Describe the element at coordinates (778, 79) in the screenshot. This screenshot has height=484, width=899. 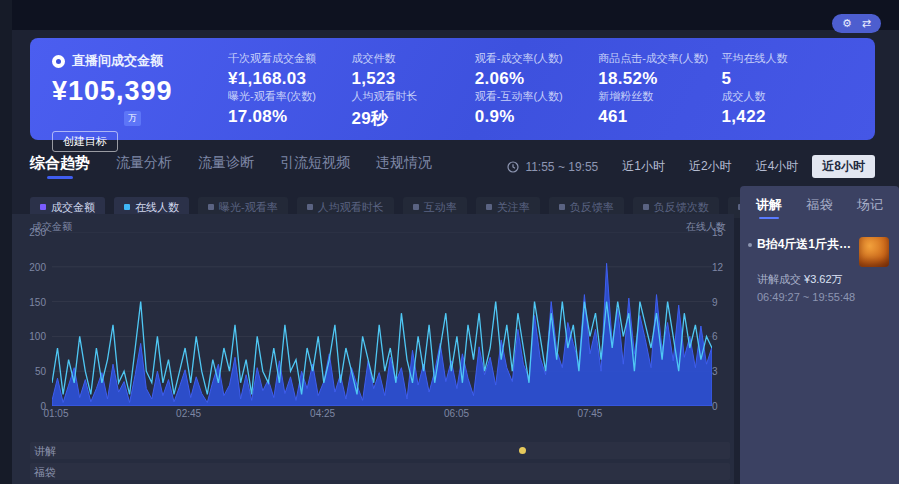
I see `metric-value: 5` at that location.